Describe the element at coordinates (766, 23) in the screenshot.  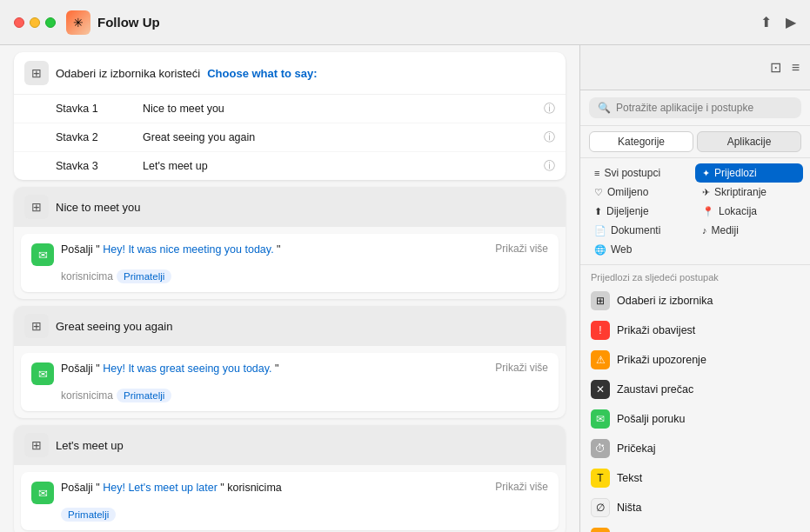
I see `export-button: ⬆` at that location.